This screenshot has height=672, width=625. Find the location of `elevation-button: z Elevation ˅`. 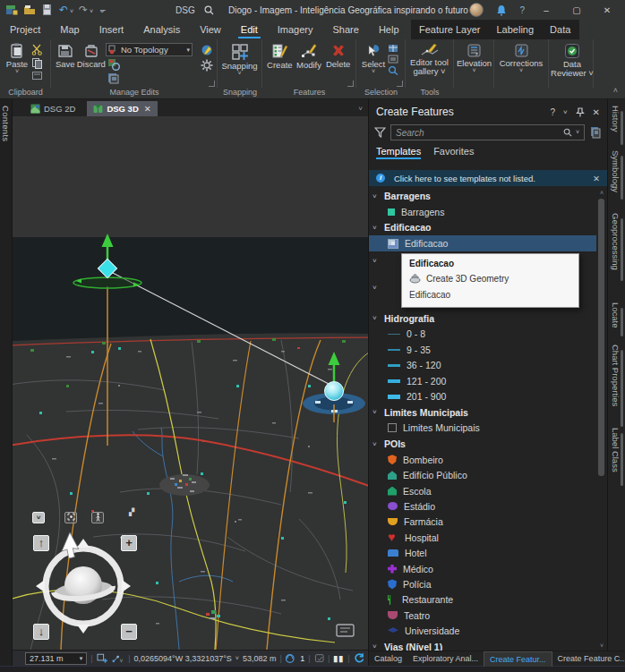

elevation-button: z Elevation ˅ is located at coordinates (475, 64).